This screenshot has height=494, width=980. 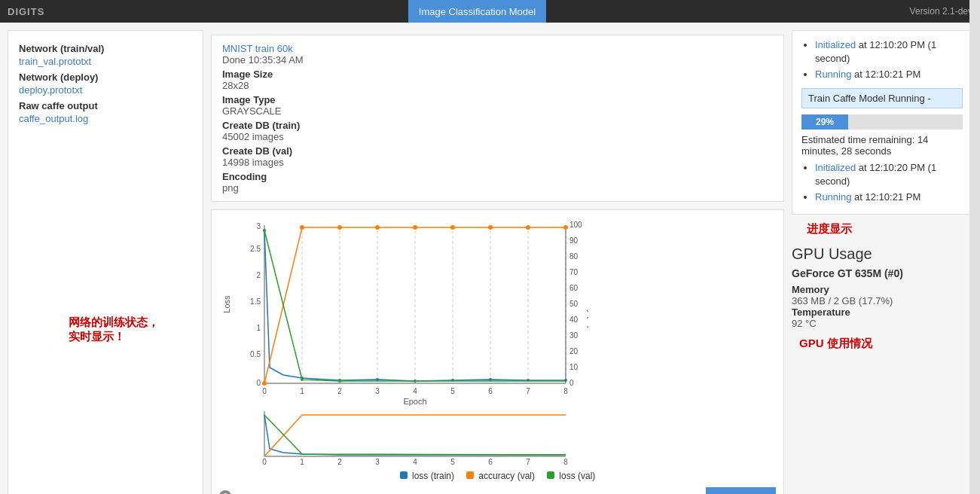 I want to click on status-bullet-initialized-1: Initialized at 12:10:20 PM (1 second), so click(x=889, y=52).